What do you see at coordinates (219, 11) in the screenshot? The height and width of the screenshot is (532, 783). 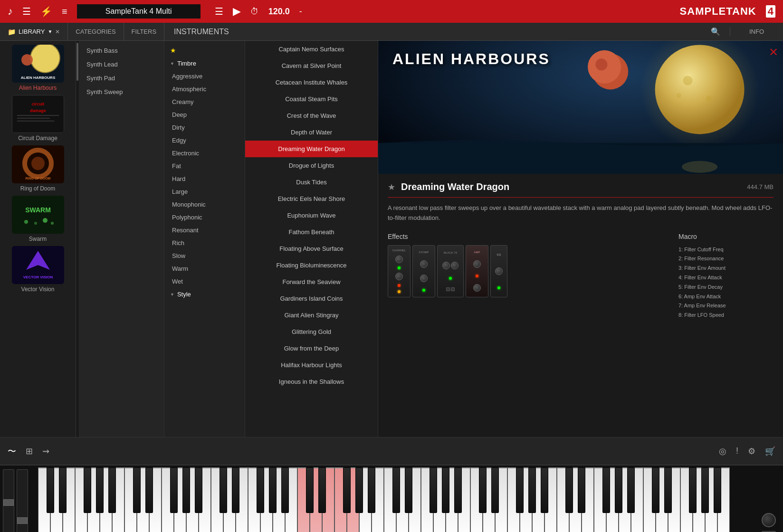 I see `options-menu-icon: ☰` at bounding box center [219, 11].